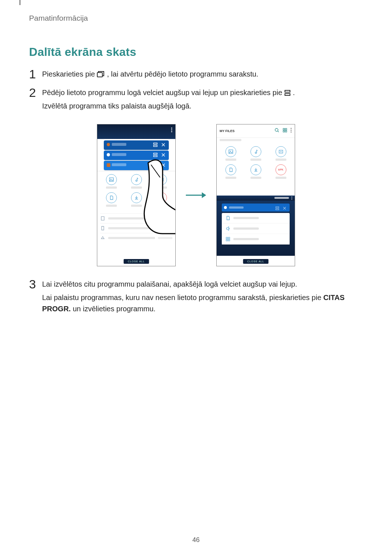 The width and height of the screenshot is (392, 554). What do you see at coordinates (103, 238) in the screenshot?
I see `cloud-icon` at bounding box center [103, 238].